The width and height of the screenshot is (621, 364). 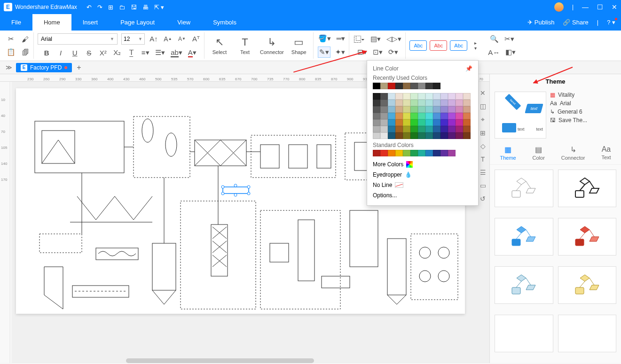 What do you see at coordinates (324, 52) in the screenshot?
I see `line-color-icon: ✎▾` at bounding box center [324, 52].